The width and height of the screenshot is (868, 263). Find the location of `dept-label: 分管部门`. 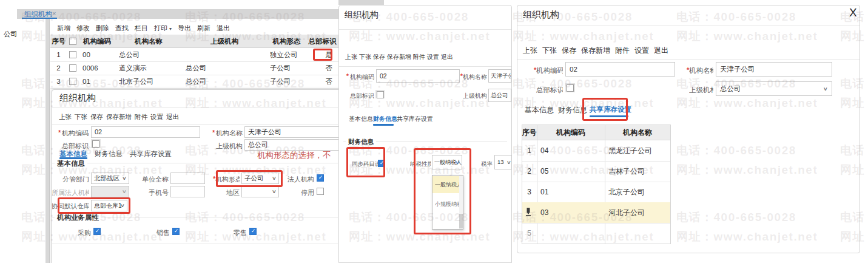

dept-label: 分管部门 is located at coordinates (70, 180).